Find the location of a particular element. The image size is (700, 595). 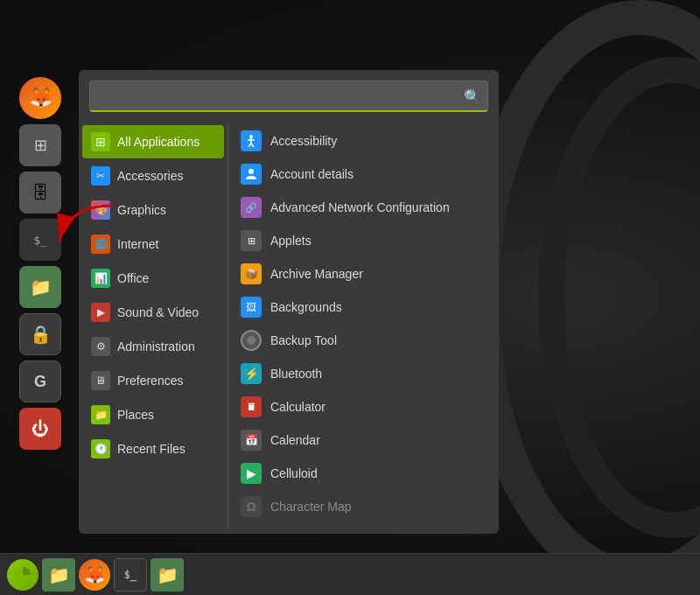

category-internet-icon: 🌐 is located at coordinates (101, 244).